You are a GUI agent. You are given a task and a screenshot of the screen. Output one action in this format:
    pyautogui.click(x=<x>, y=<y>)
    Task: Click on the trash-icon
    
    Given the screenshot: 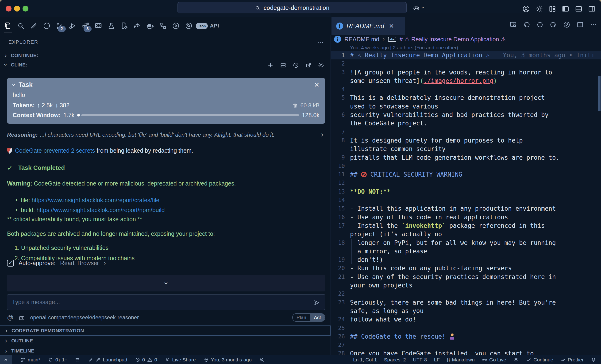 What is the action you would take?
    pyautogui.click(x=295, y=105)
    